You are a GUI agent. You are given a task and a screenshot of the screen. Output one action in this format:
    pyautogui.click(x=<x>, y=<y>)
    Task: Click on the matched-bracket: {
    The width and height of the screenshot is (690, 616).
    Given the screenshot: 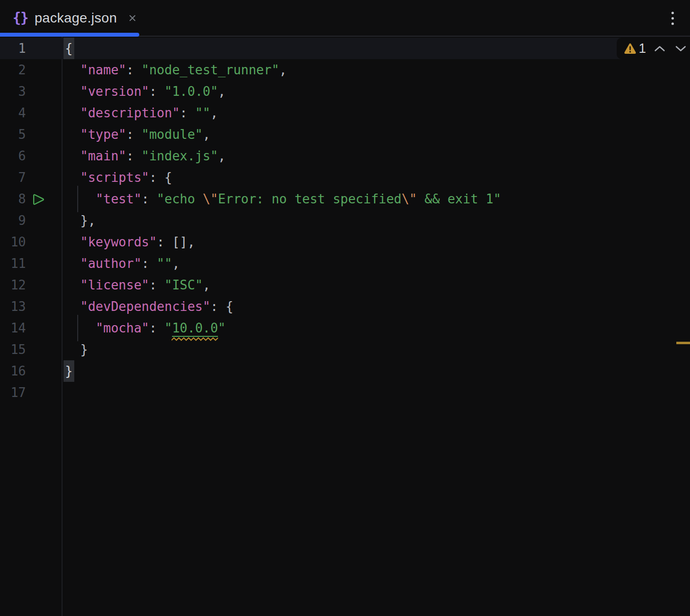 What is the action you would take?
    pyautogui.click(x=69, y=48)
    